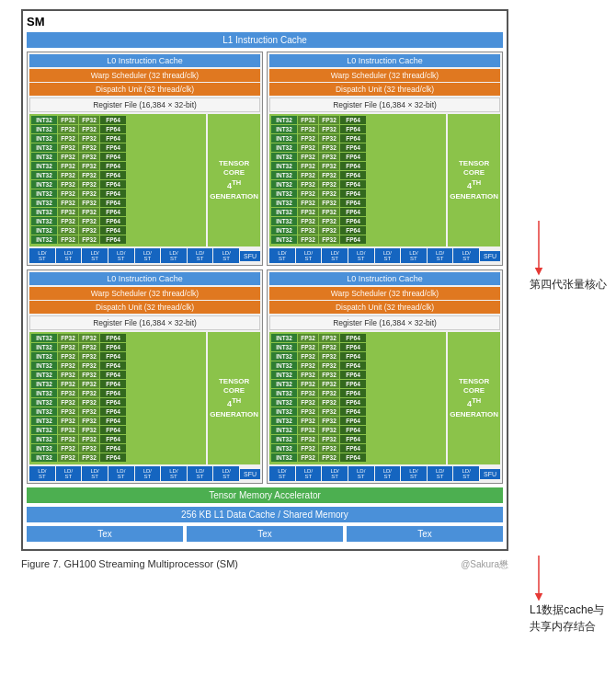 Image resolution: width=616 pixels, height=699 pixels. What do you see at coordinates (265, 564) in the screenshot?
I see `figure-caption: Figure 7. GH100 Streaming Multiprocessor…` at bounding box center [265, 564].